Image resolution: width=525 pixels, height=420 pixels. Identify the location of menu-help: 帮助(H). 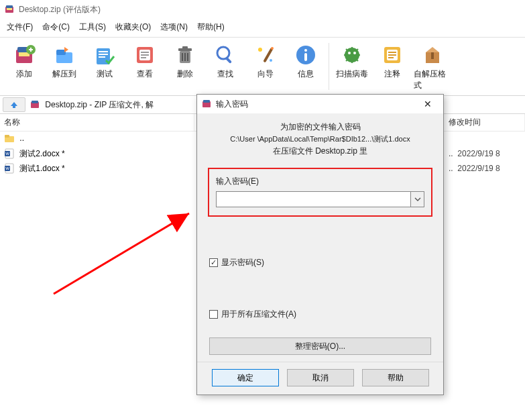
(211, 27).